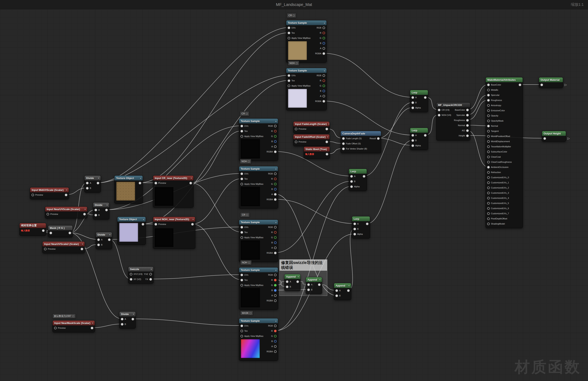  I want to click on node-ts5: Texture Sample▴UVsRGBTexRApply View MipB…, so click(258, 241).